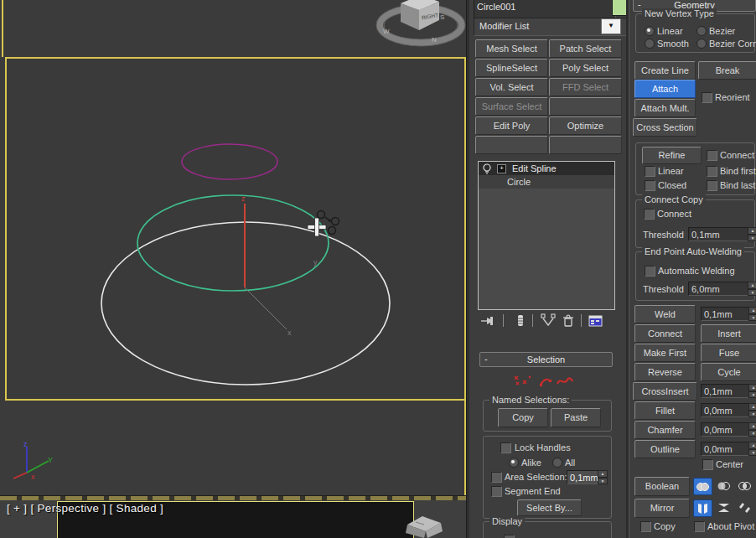  What do you see at coordinates (585, 87) in the screenshot?
I see `ffd-select-button: FFD Select` at bounding box center [585, 87].